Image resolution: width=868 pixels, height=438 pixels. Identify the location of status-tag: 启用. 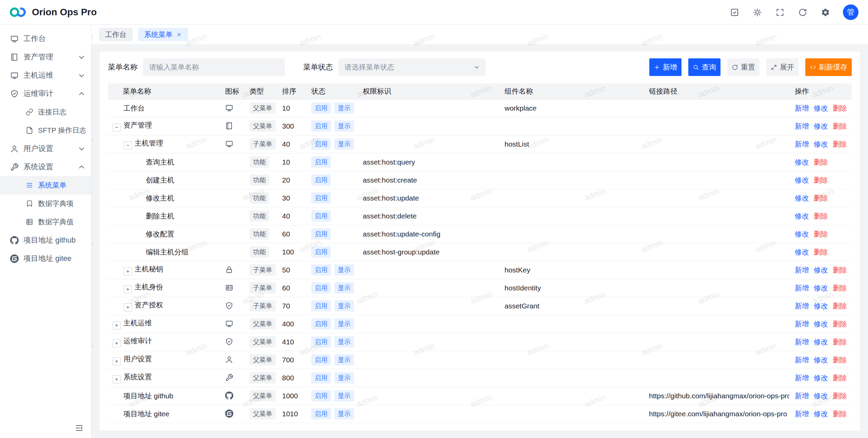
(321, 396).